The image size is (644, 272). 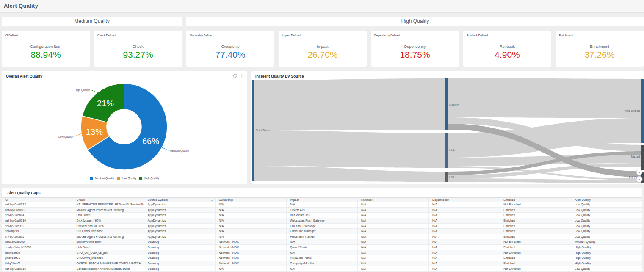 I want to click on svg-text: Missed, so click(x=635, y=157).